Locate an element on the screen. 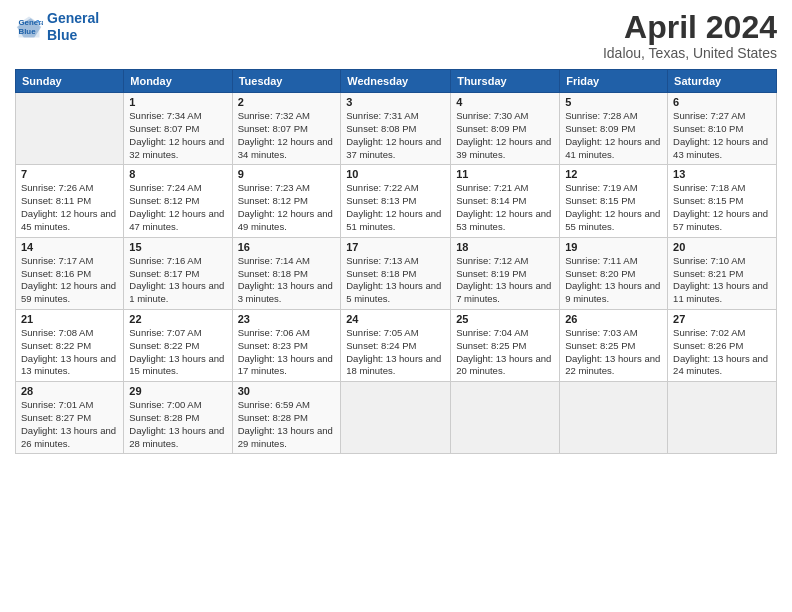  day-number: 20 is located at coordinates (722, 247).